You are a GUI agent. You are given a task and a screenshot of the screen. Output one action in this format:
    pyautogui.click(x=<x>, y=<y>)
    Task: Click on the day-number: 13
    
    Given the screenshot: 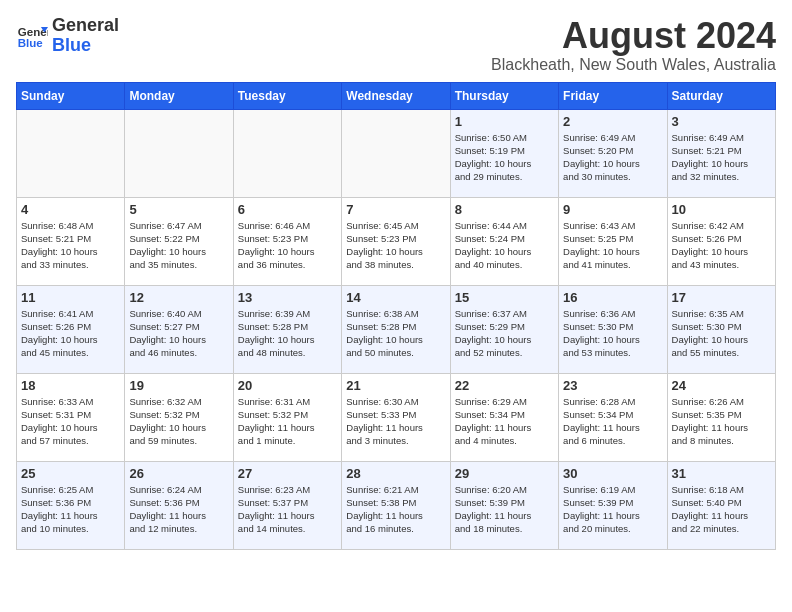 What is the action you would take?
    pyautogui.click(x=288, y=298)
    